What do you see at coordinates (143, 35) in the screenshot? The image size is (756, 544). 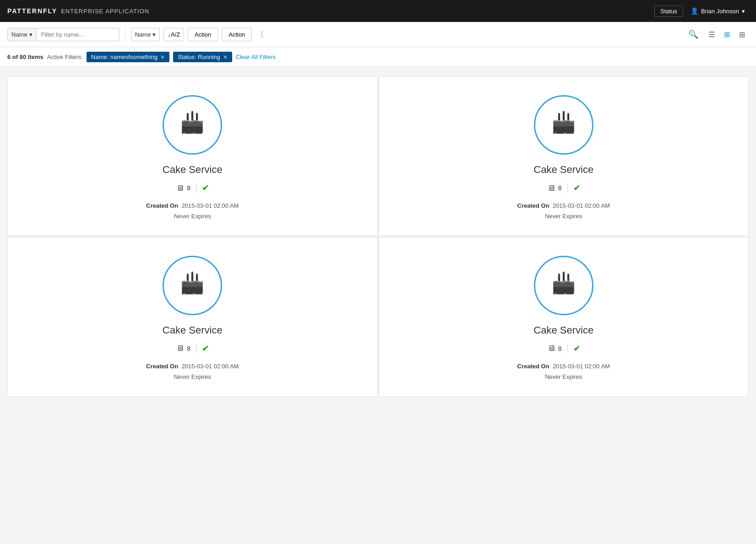 I see `sort-label: Name` at bounding box center [143, 35].